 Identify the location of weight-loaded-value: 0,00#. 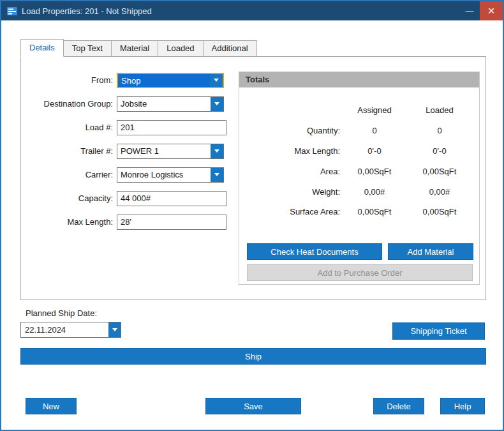
(440, 192).